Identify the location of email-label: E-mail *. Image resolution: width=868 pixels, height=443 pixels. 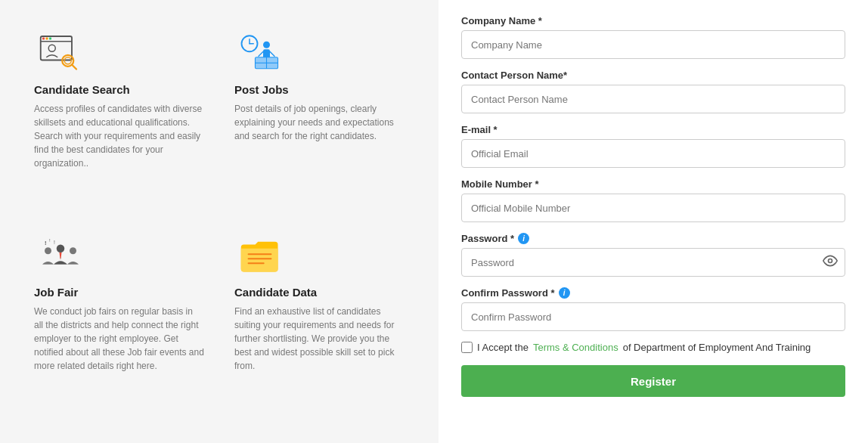
(653, 130).